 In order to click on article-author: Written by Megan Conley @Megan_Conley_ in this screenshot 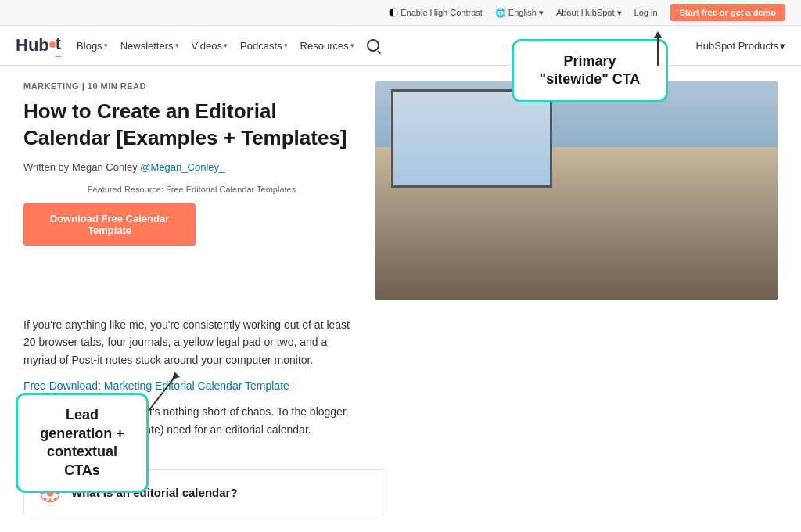, I will do `click(192, 167)`.